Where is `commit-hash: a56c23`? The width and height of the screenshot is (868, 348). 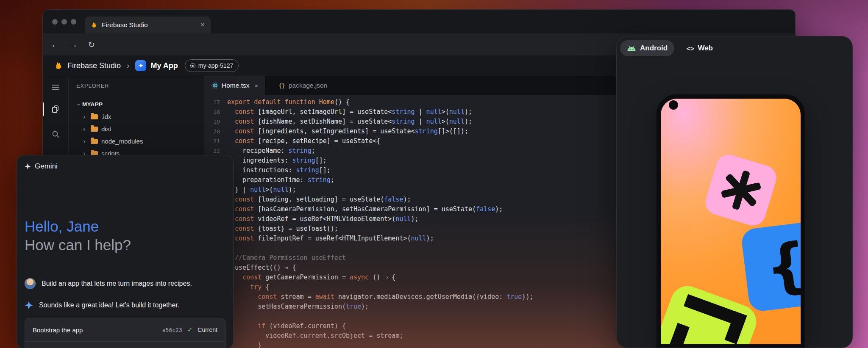 commit-hash: a56c23 is located at coordinates (172, 330).